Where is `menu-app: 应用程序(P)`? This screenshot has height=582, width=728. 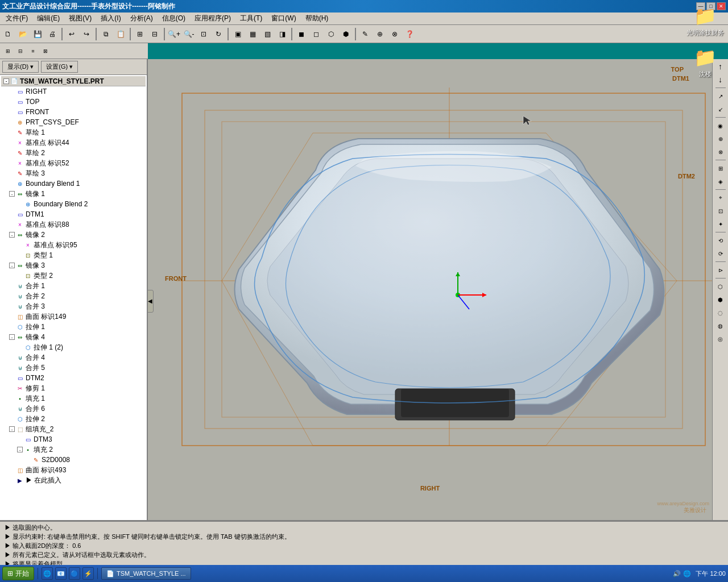 menu-app: 应用程序(P) is located at coordinates (213, 18).